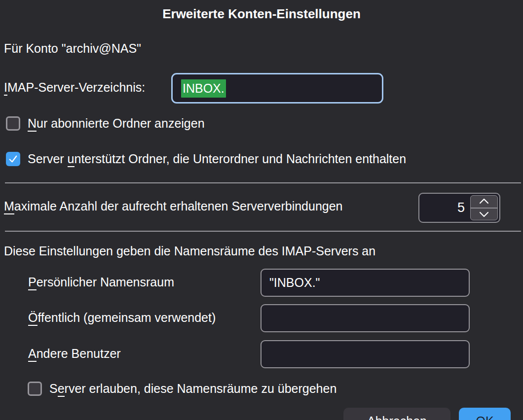 Image resolution: width=523 pixels, height=420 pixels. Describe the element at coordinates (6, 88) in the screenshot. I see `access-key: I` at that location.